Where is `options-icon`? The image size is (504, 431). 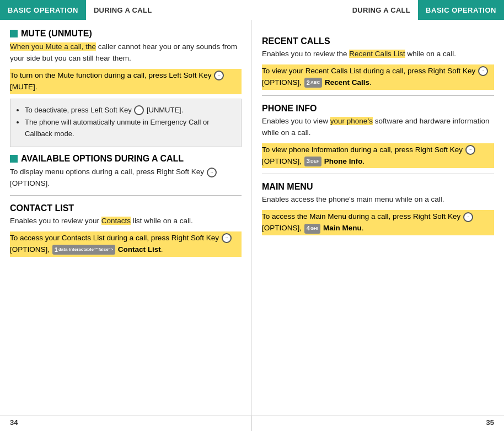 options-icon is located at coordinates (14, 159).